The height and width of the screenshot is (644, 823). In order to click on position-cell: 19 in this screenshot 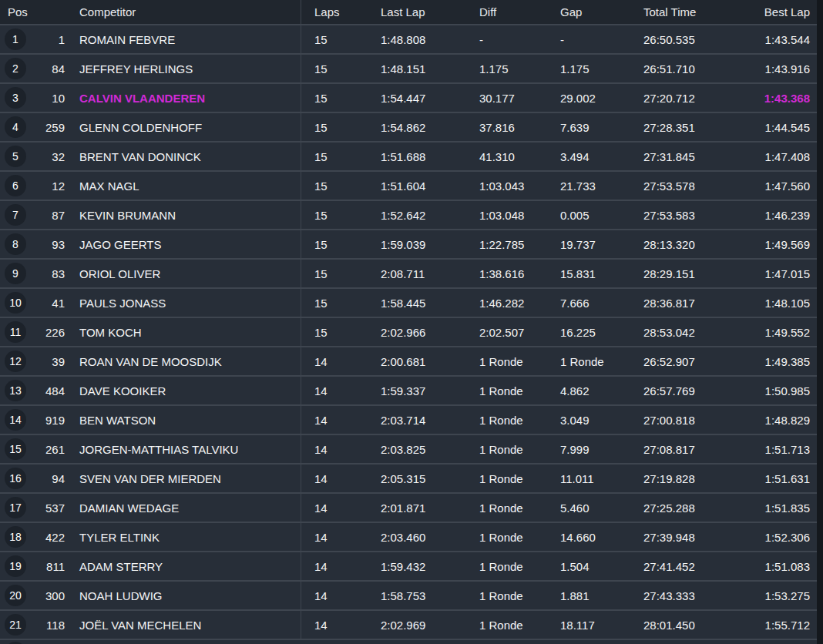, I will do `click(17, 566)`.